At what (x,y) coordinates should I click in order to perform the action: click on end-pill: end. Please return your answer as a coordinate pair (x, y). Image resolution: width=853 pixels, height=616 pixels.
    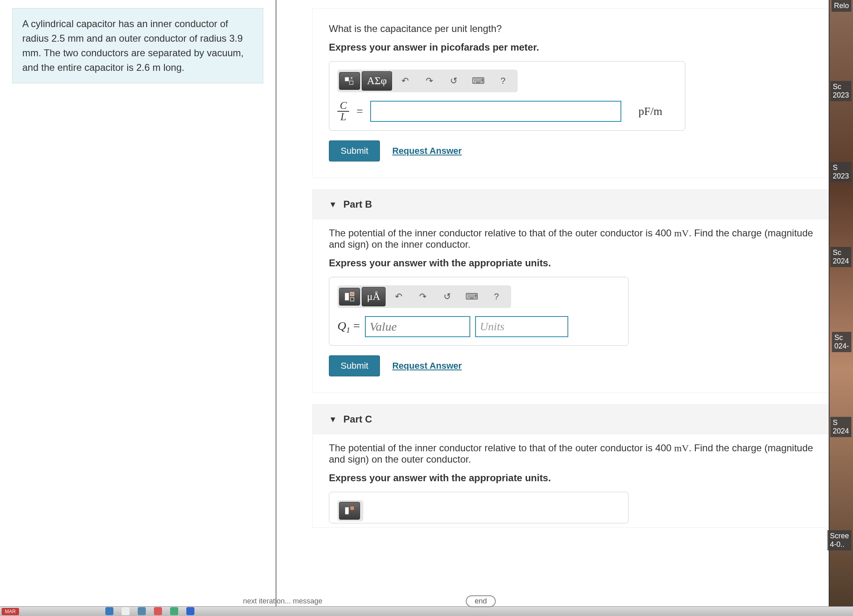
    Looking at the image, I should click on (481, 601).